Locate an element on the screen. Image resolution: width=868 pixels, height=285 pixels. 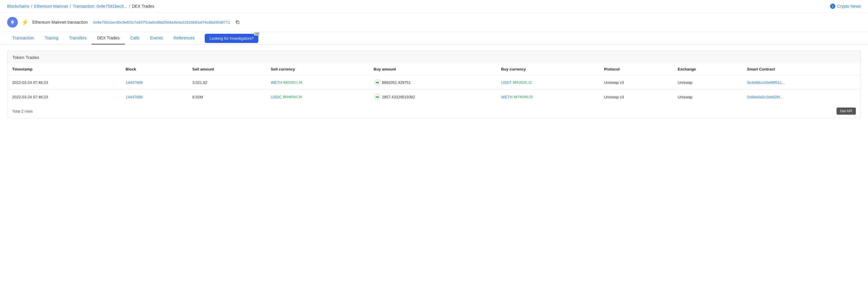
cell-sell-amount: 8.92M is located at coordinates (227, 97).